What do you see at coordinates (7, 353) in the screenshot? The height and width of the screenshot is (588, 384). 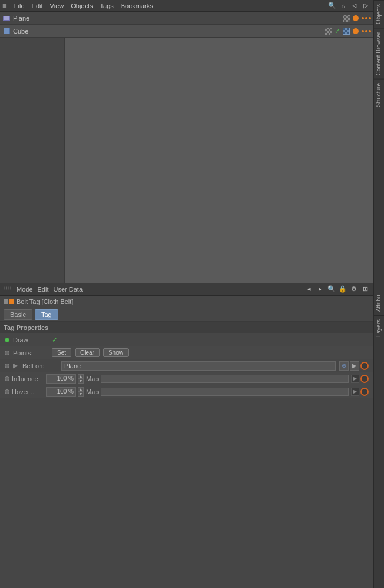 I see `points-dot` at bounding box center [7, 353].